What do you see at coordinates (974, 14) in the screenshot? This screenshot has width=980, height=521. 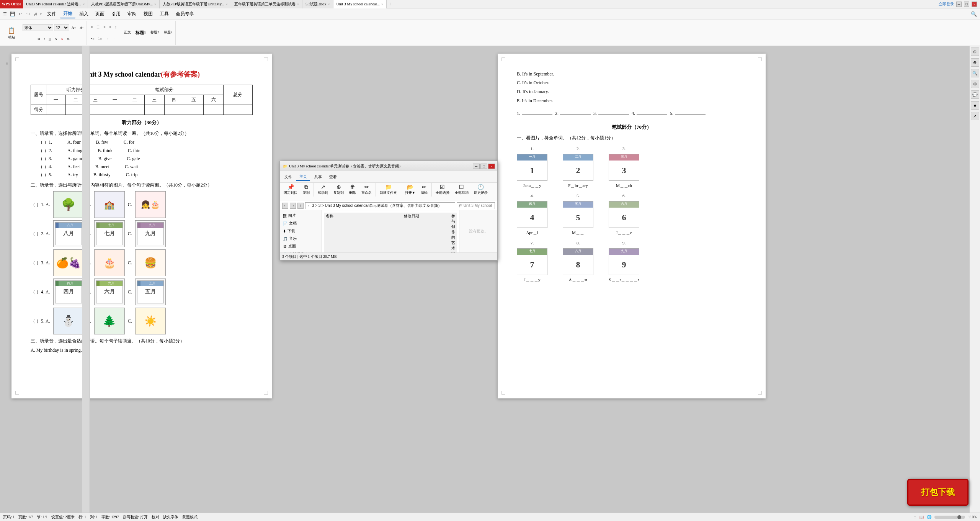 I see `search-button: 🔍` at bounding box center [974, 14].